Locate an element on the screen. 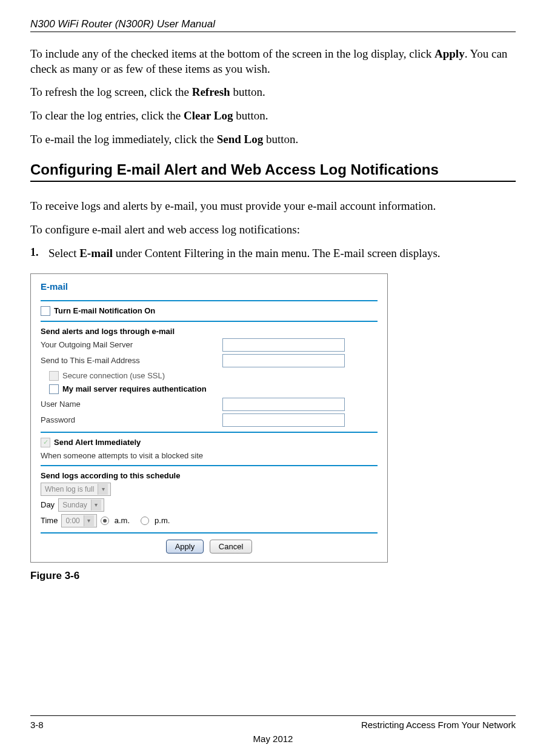 Image resolution: width=546 pixels, height=756 pixels. password-row: Password is located at coordinates (209, 420).